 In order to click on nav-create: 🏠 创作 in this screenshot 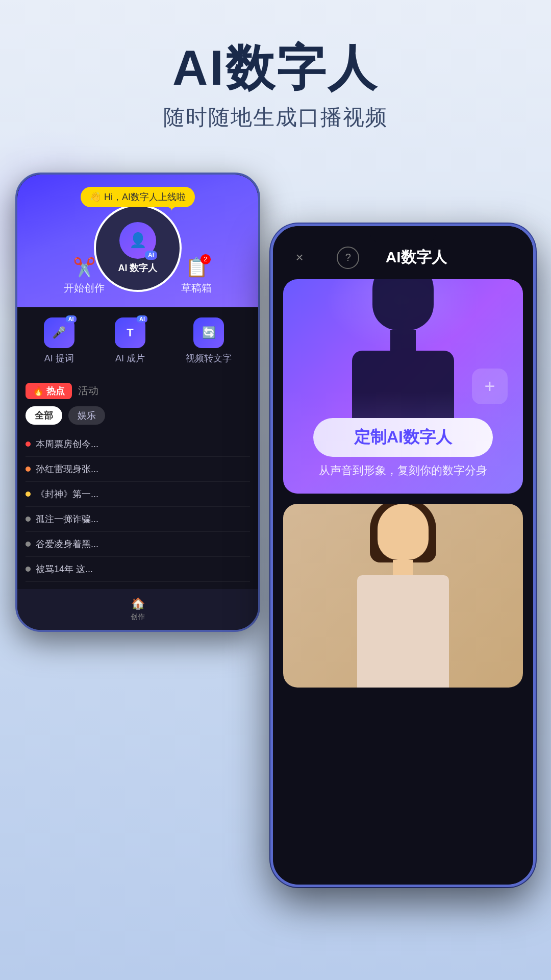, I will do `click(138, 609)`.